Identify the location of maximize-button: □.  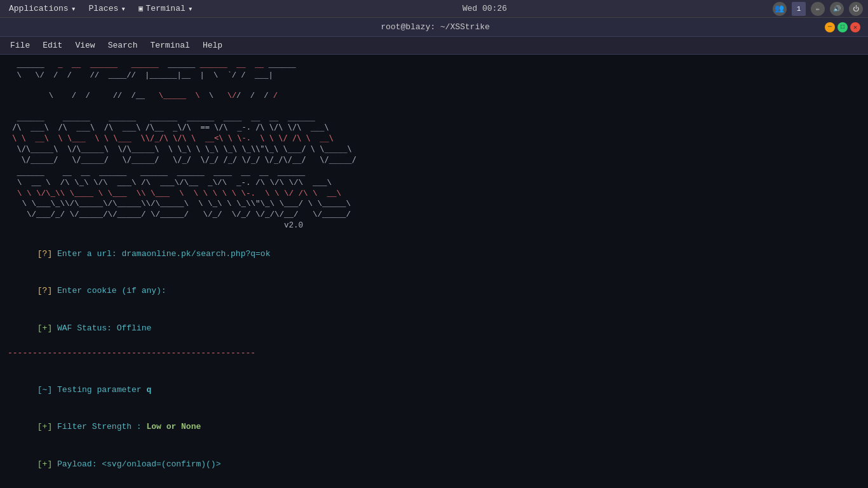
(843, 27).